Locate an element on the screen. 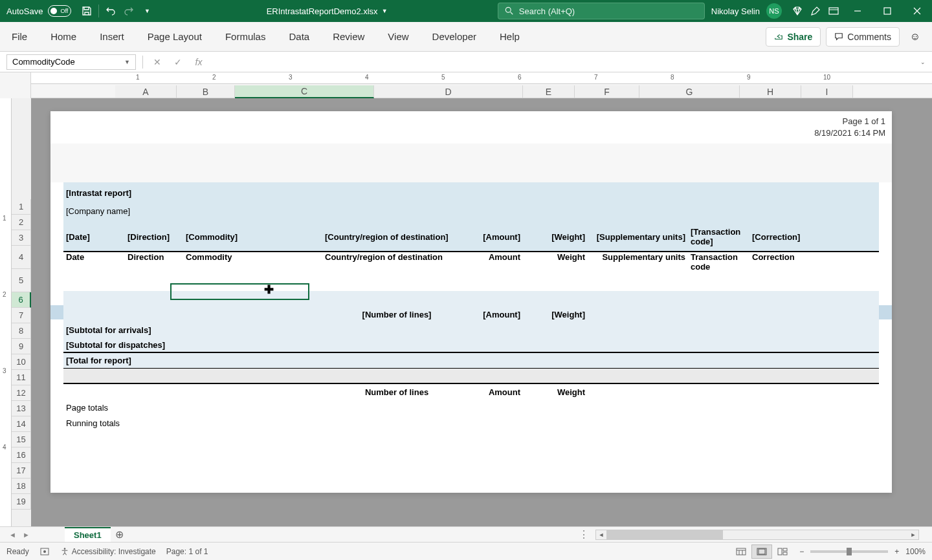  scroll-right-icon: ► is located at coordinates (913, 535).